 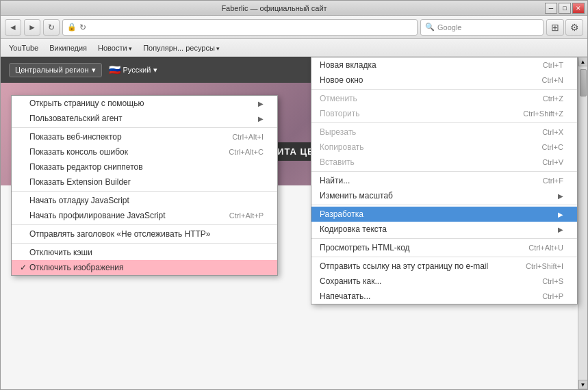 What do you see at coordinates (574, 27) in the screenshot?
I see `settings-button: ⚙` at bounding box center [574, 27].